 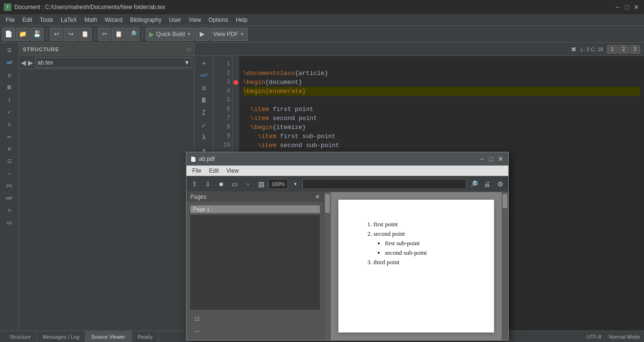 I want to click on sidebar-icon-check: ✓, so click(x=9, y=112).